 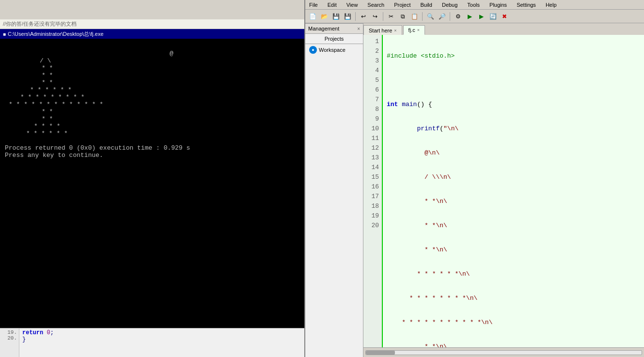 I want to click on workspace-icon: ●, so click(x=313, y=50).